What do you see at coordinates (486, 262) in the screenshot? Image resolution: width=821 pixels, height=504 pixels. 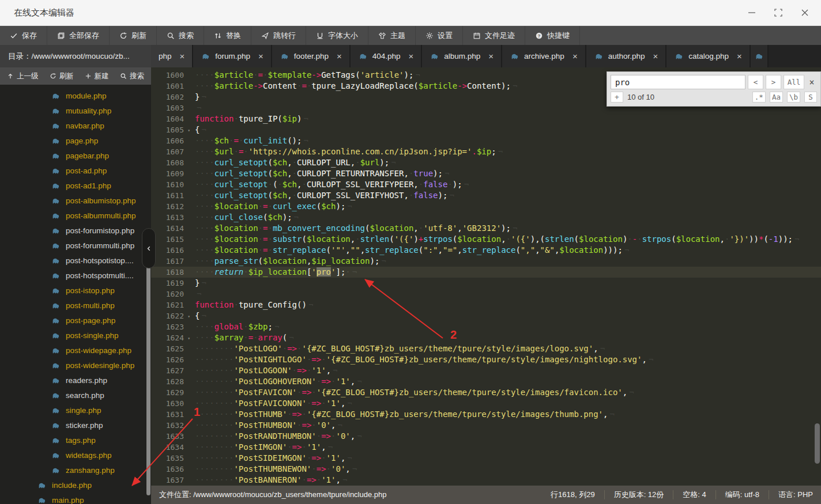 I see `code-line-1617: 1617····parse_str($location,$ip_location…` at bounding box center [486, 262].